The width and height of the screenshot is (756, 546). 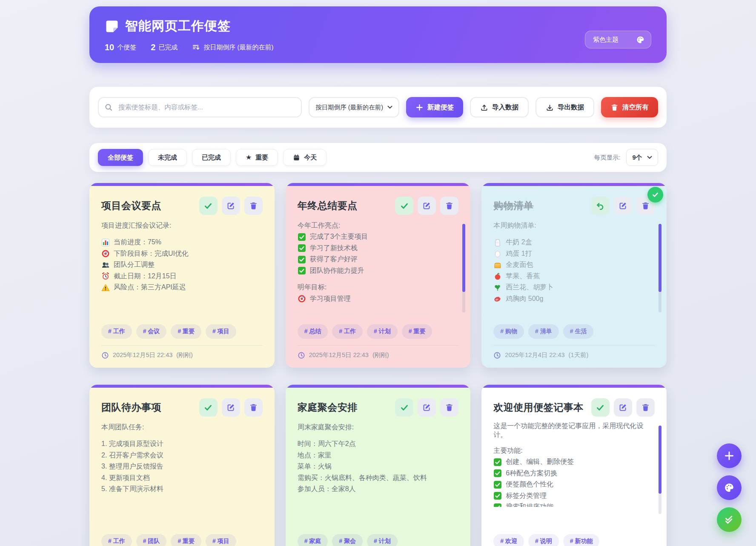 I want to click on sort-select: 按日期倒序 (最新的在前), so click(x=354, y=107).